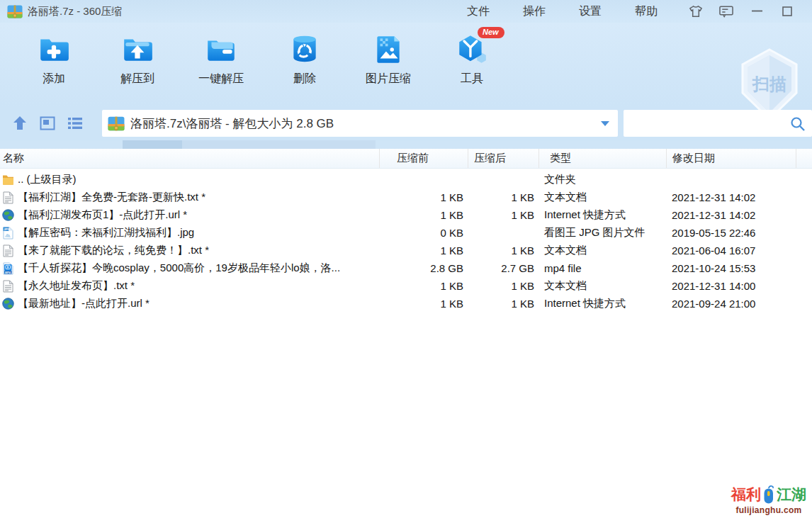  What do you see at coordinates (406, 123) in the screenshot?
I see `address-row: 洛丽塔.7z\洛丽塔 - 解包大小为 2.8 GB` at bounding box center [406, 123].